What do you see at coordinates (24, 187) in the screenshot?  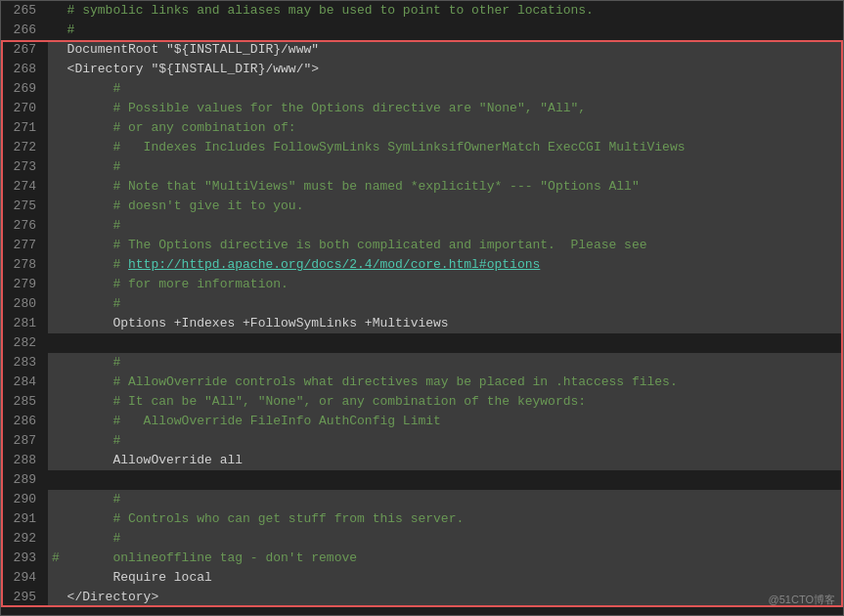 I see `line-number: 274` at bounding box center [24, 187].